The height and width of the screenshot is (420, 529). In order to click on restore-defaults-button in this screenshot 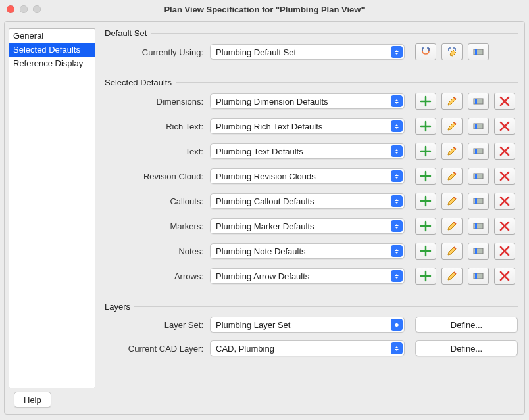, I will do `click(426, 52)`.